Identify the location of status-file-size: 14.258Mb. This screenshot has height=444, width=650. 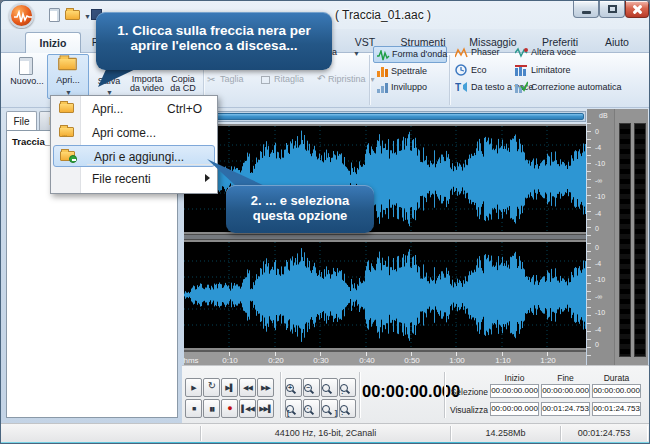
(506, 434).